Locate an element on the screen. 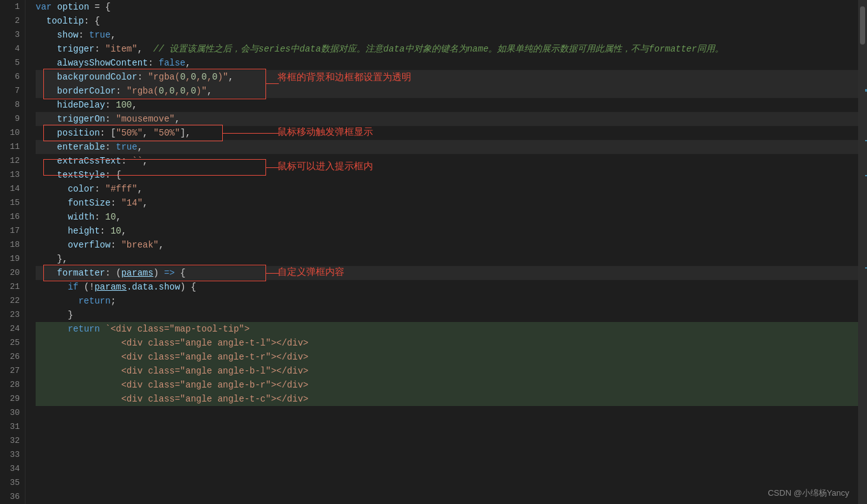 The width and height of the screenshot is (867, 504). code-line-24: ______return `<div class="map-tool-tip"> is located at coordinates (447, 329).